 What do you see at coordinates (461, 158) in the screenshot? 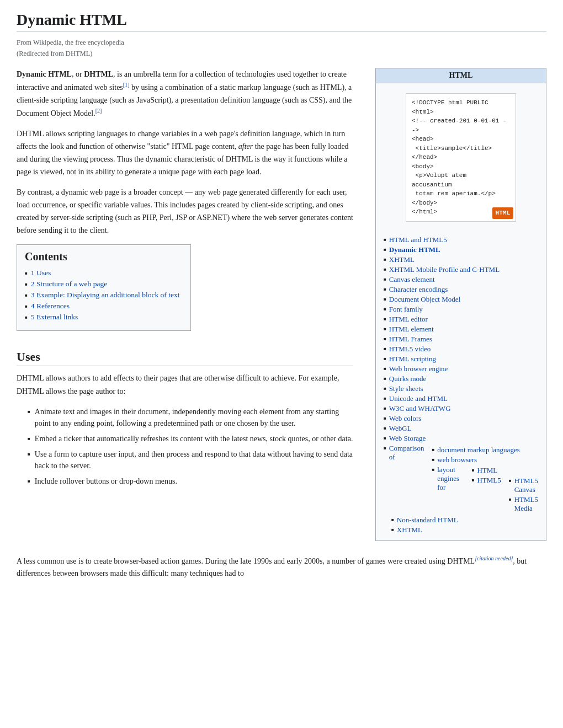
I see `infobox-code-image: <!DOCTYPE html PUBLIC <html> <!-- create…` at bounding box center [461, 158].